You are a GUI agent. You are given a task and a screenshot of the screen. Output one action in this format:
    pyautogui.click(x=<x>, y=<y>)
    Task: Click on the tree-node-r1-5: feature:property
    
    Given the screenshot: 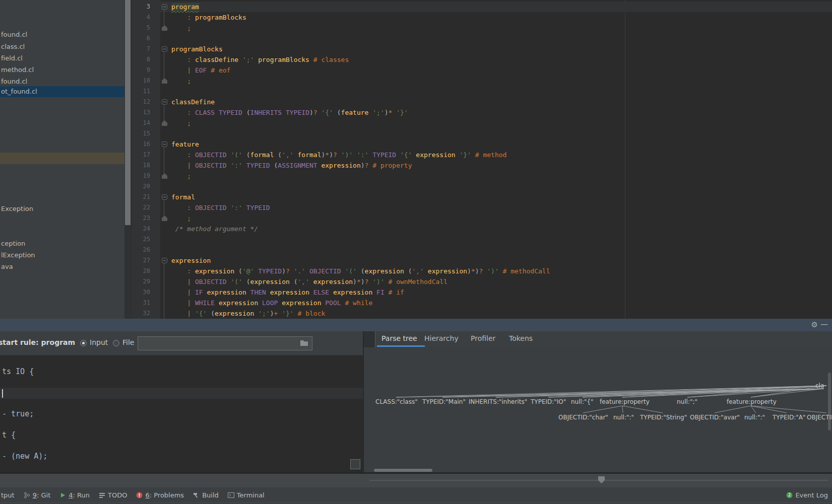 What is the action you would take?
    pyautogui.click(x=625, y=402)
    